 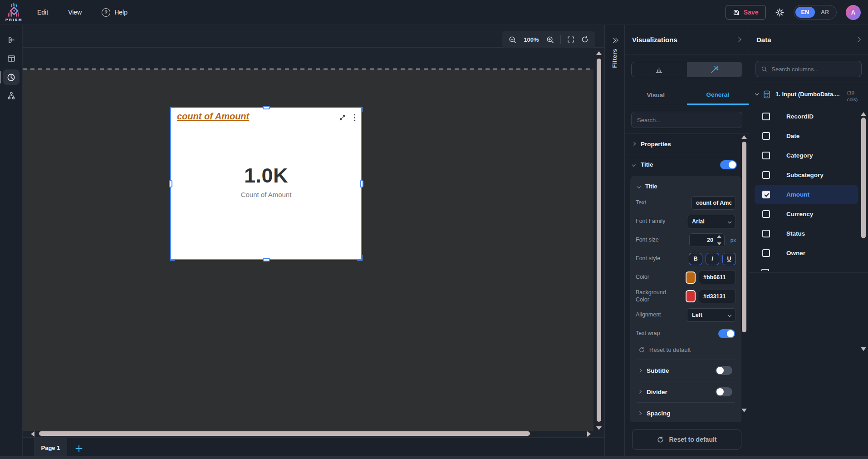 What do you see at coordinates (114, 13) in the screenshot?
I see `menu-help: ? Help` at bounding box center [114, 13].